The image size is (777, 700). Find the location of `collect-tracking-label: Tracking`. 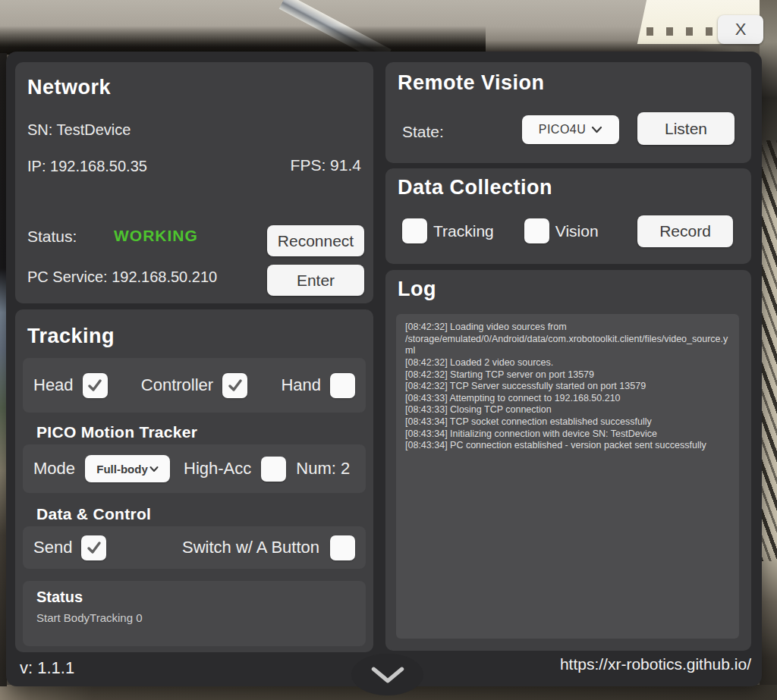

collect-tracking-label: Tracking is located at coordinates (464, 231).